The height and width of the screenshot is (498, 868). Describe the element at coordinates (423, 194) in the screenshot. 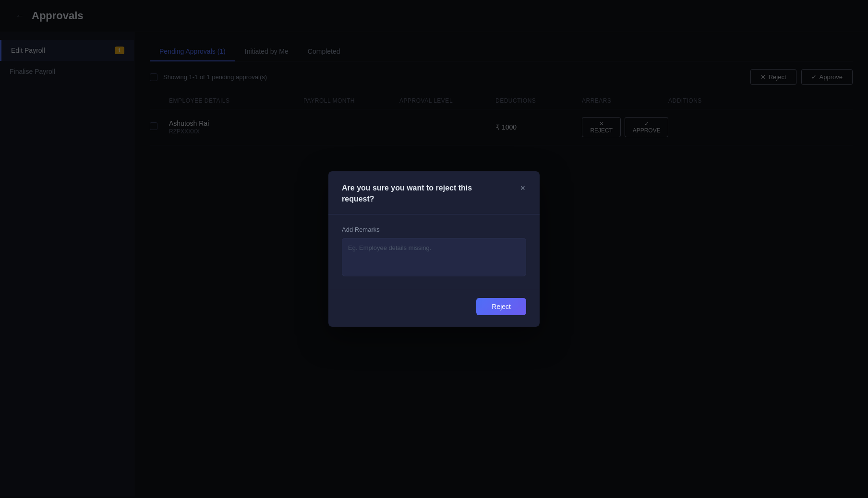

I see `modal-title: Are you sure you want to reject this req…` at that location.